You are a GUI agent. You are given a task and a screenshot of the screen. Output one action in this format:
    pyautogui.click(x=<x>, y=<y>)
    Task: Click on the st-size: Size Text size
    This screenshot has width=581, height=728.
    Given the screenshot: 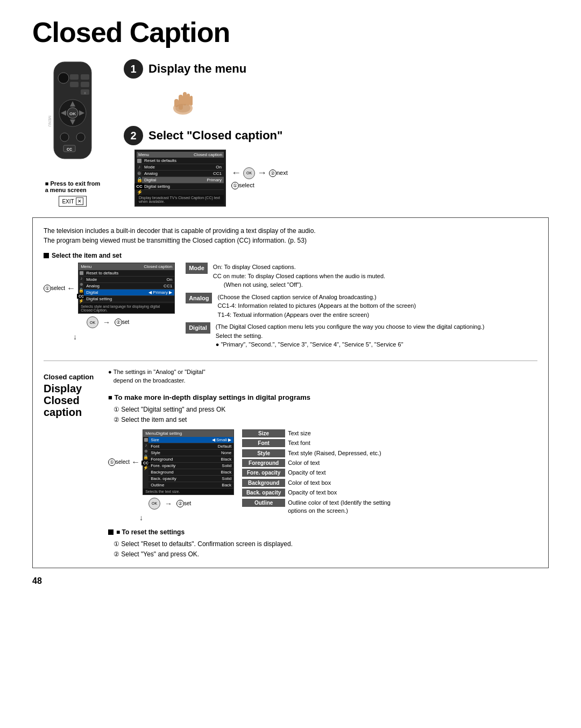 What is the action you would take?
    pyautogui.click(x=318, y=434)
    